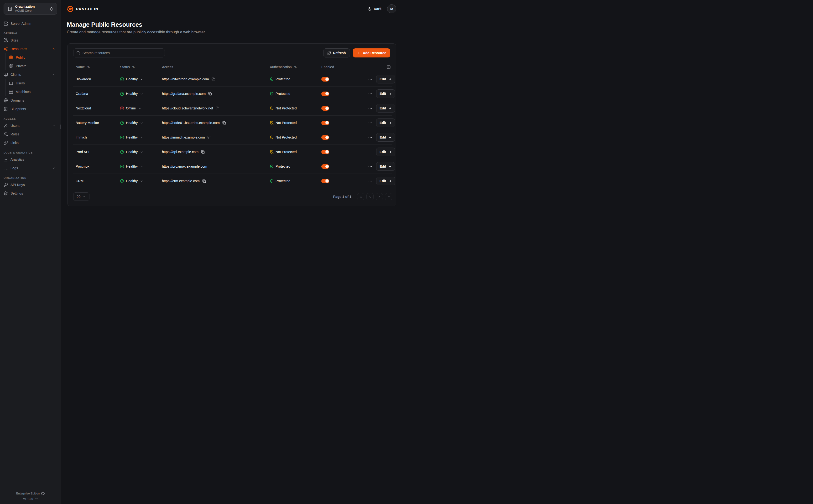 The width and height of the screenshot is (813, 504). What do you see at coordinates (97, 79) in the screenshot?
I see `resource-name: Bitwarden` at bounding box center [97, 79].